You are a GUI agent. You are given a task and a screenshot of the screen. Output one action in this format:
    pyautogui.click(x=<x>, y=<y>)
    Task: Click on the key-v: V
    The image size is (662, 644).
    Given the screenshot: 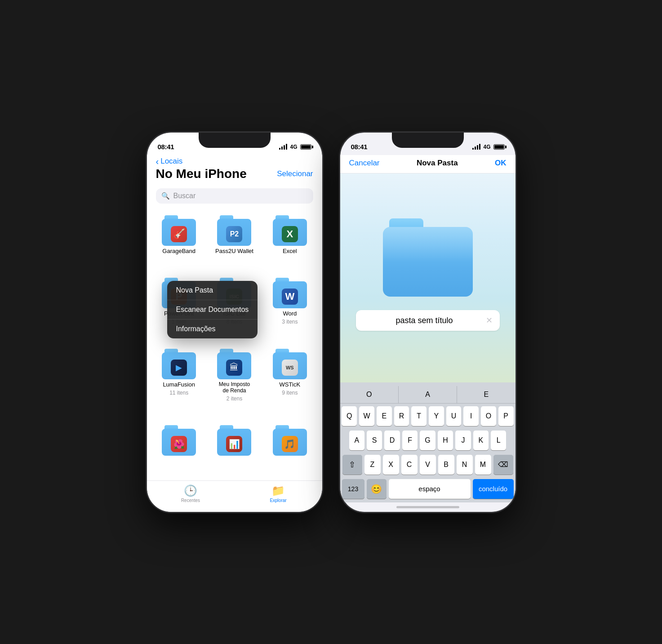 What is the action you would take?
    pyautogui.click(x=428, y=465)
    